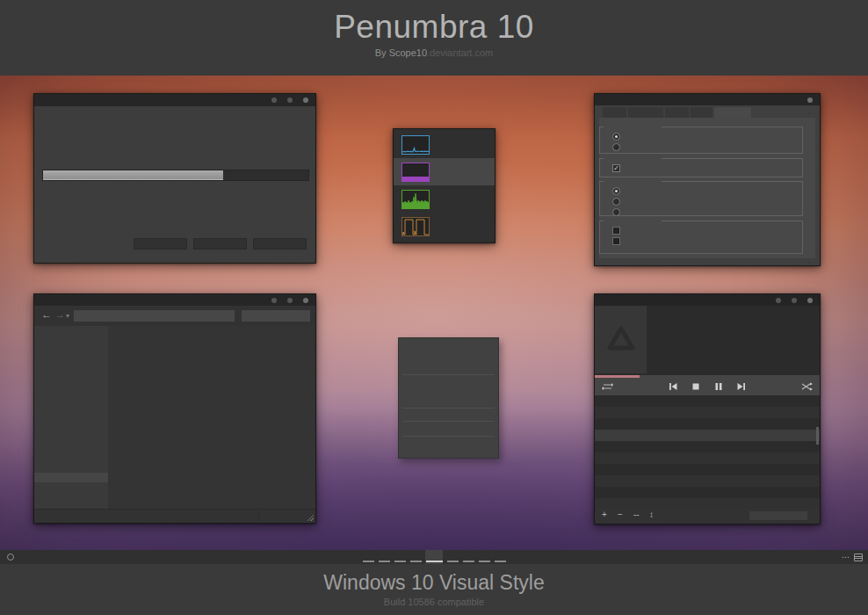  What do you see at coordinates (175, 316) in the screenshot?
I see `explorer-toolbar: ← → ▾` at bounding box center [175, 316].